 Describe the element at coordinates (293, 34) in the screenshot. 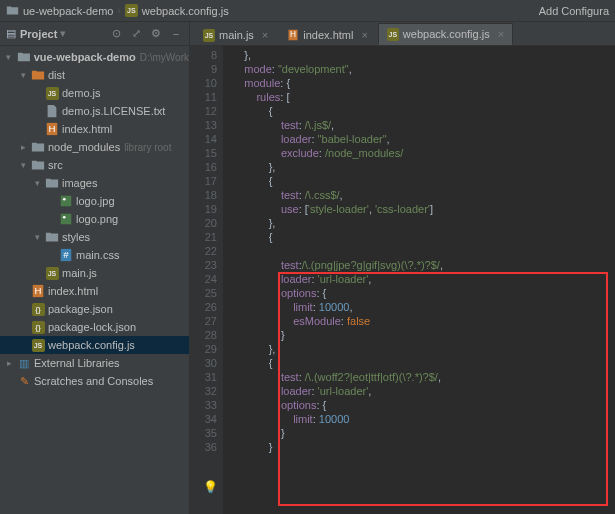

I see `svg-text: H` at that location.